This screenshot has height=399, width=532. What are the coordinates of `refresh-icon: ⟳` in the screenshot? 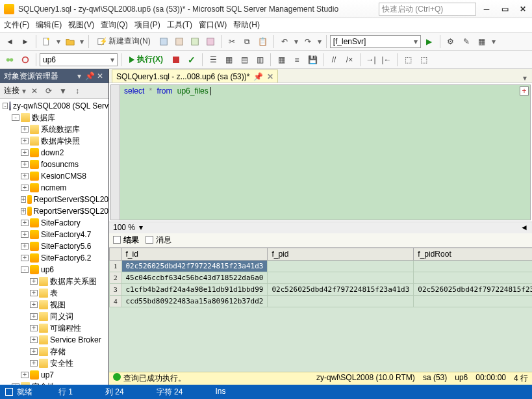 It's located at (49, 91).